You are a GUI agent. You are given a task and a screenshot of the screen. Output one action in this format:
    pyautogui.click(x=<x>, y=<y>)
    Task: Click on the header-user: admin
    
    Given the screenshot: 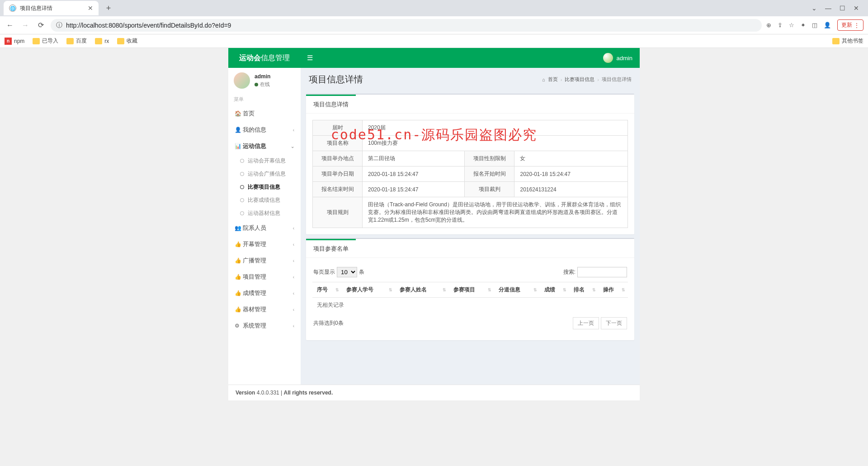 What is the action you would take?
    pyautogui.click(x=621, y=58)
    